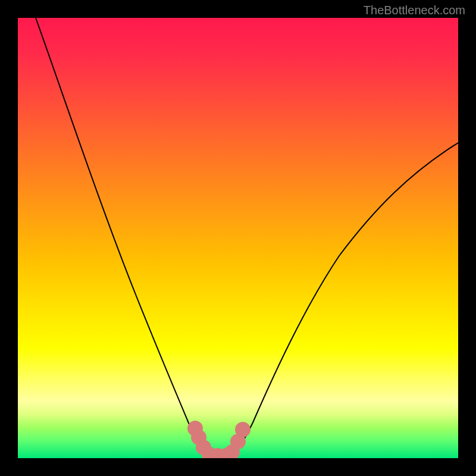  Describe the element at coordinates (414, 11) in the screenshot. I see `watermark-text: TheBottleneck.com` at that location.